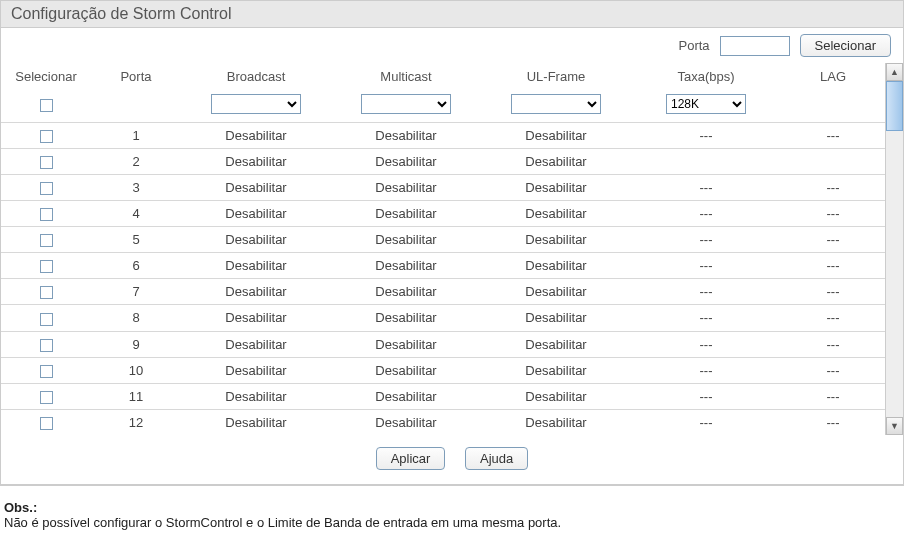 The image size is (904, 556). What do you see at coordinates (443, 240) in the screenshot?
I see `table-row: 5DesabilitarDesabilitarDesabilitar------` at bounding box center [443, 240].